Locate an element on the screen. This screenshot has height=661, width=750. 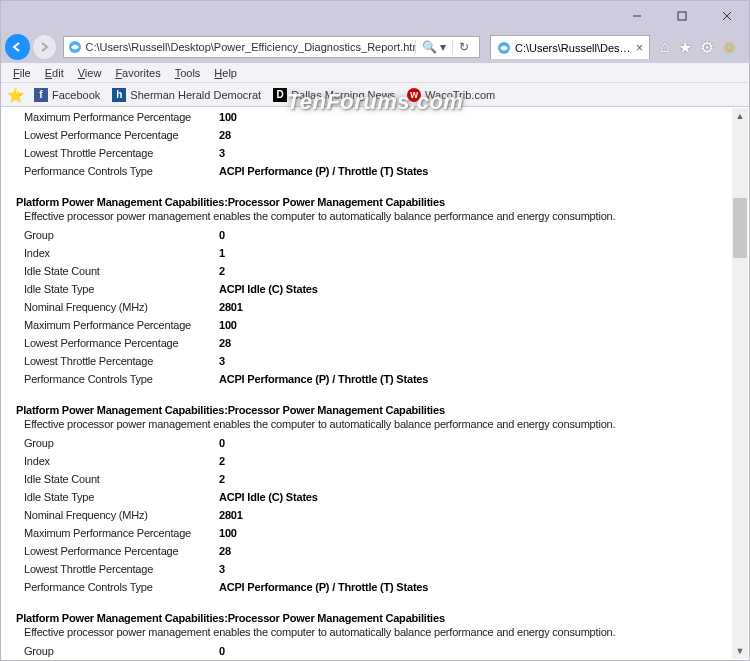
menu-bar: FileEditViewFavoritesToolsHelp is located at coordinates (375, 73).